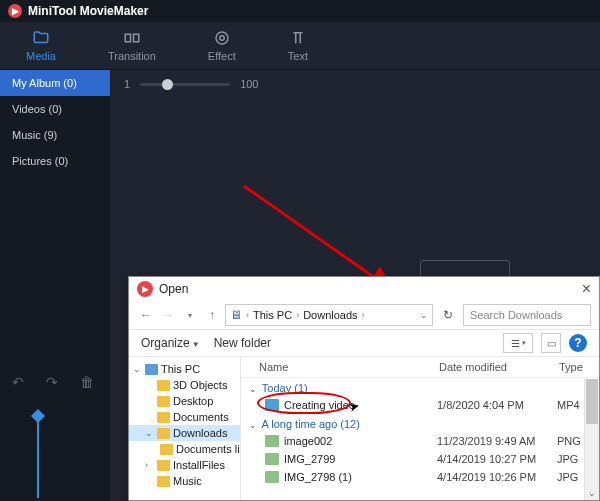  I want to click on tree-item-label: InstallFiles, so click(199, 465).